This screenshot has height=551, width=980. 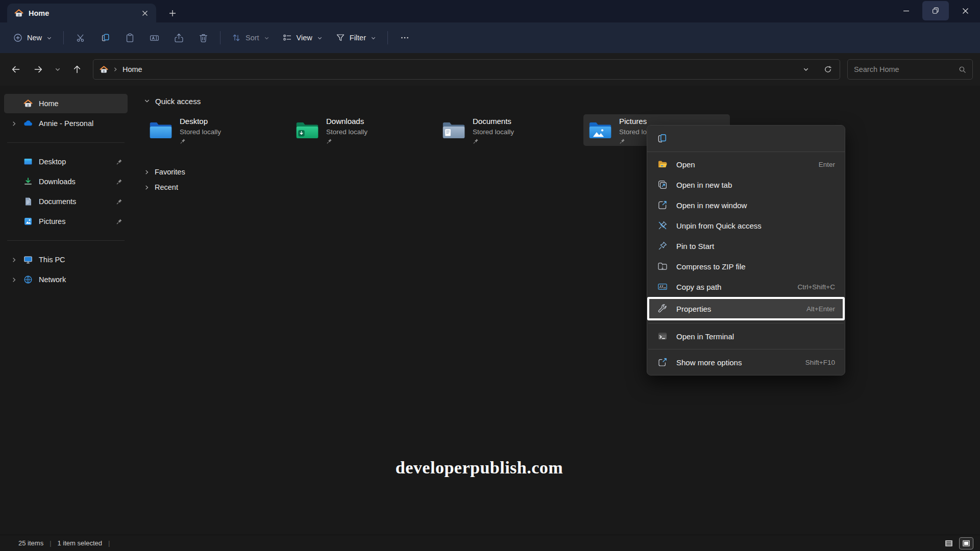 What do you see at coordinates (105, 38) in the screenshot?
I see `copy-button` at bounding box center [105, 38].